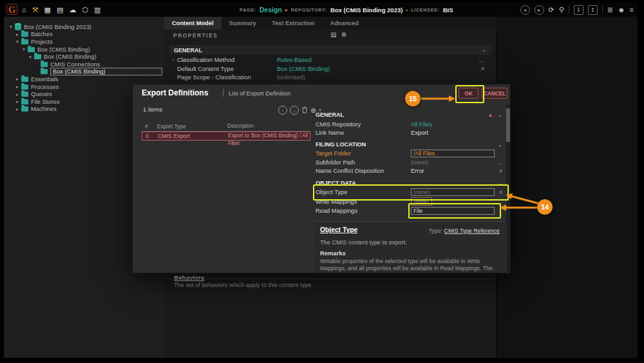  Describe the element at coordinates (363, 202) in the screenshot. I see `property-label: Write Mappings` at that location.